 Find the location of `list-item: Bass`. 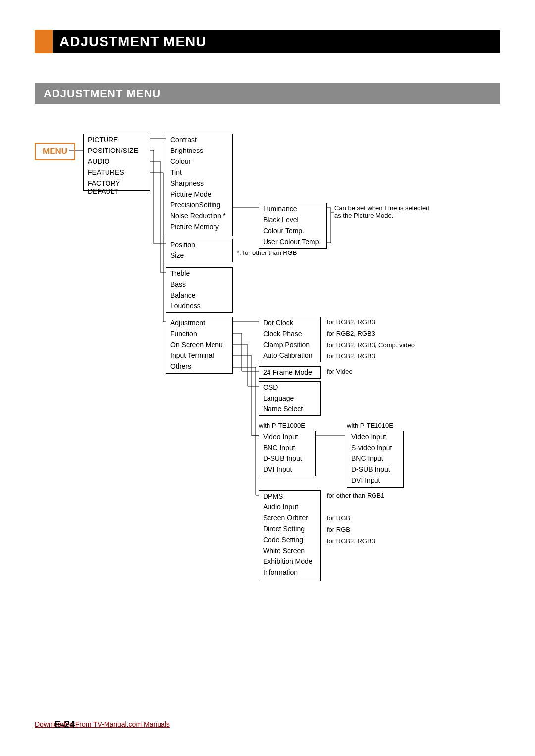

list-item: Bass is located at coordinates (199, 284).